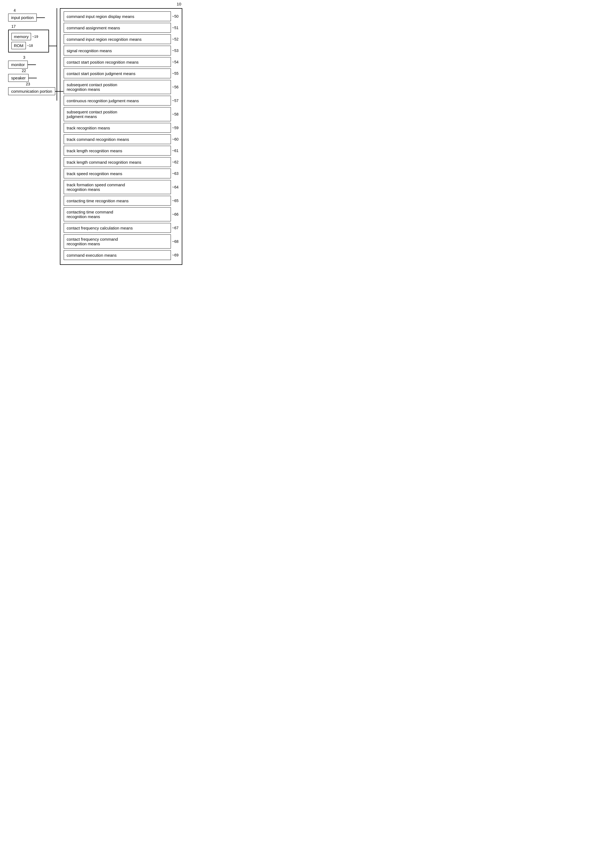  Describe the element at coordinates (175, 39) in the screenshot. I see `item-52-num: ~52` at that location.